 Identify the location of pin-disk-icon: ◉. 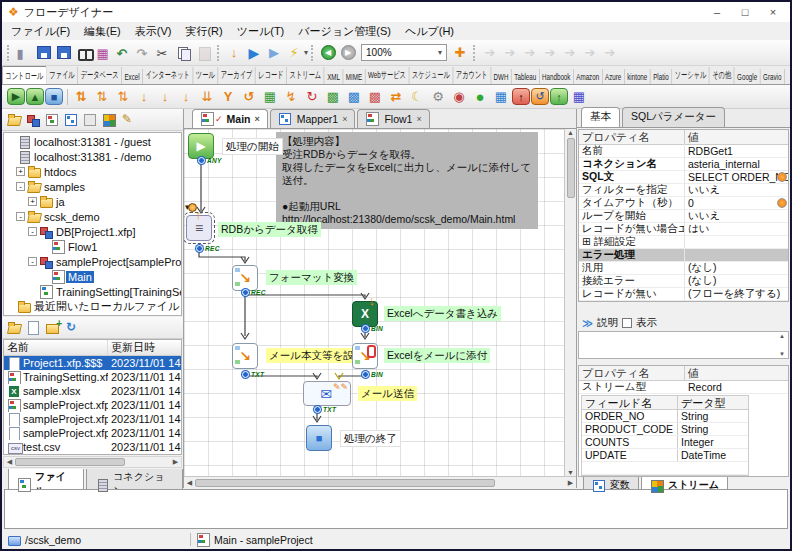
(459, 96).